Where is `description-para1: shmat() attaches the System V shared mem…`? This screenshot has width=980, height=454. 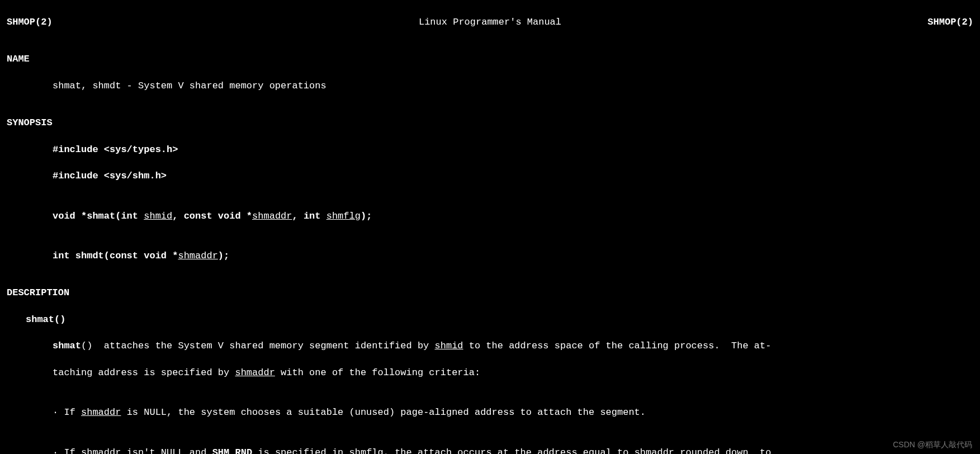
description-para1: shmat() attaches the System V shared mem… is located at coordinates (490, 346).